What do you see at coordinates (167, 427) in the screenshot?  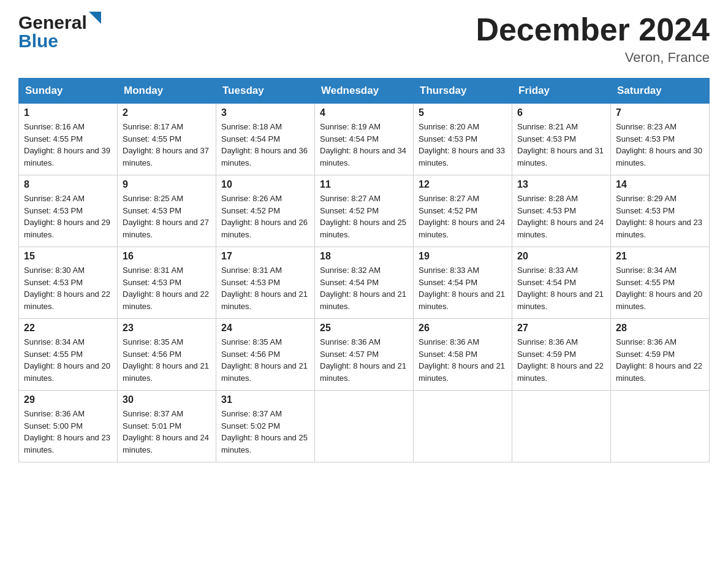 I see `calendar-day-cell: 30 Sunrise: 8:37 AMSunset: 5:01 PMDaylig…` at bounding box center [167, 427].